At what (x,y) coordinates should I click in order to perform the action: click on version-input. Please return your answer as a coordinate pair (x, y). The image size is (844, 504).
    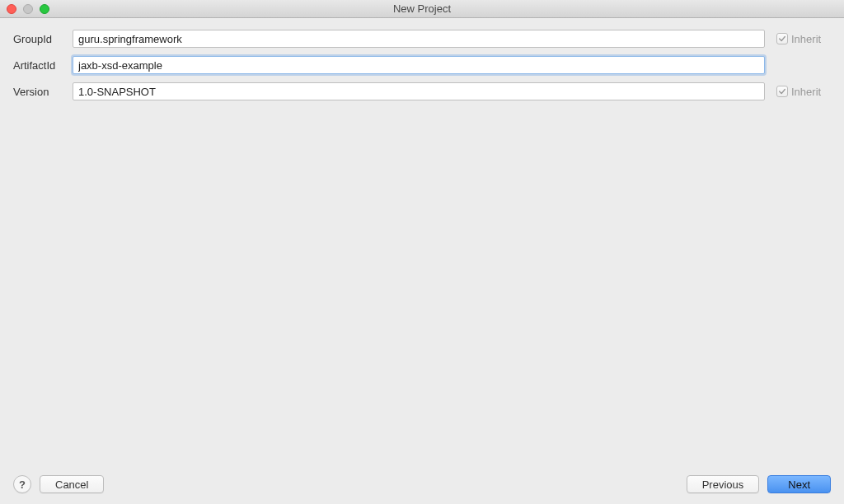
    Looking at the image, I should click on (419, 91).